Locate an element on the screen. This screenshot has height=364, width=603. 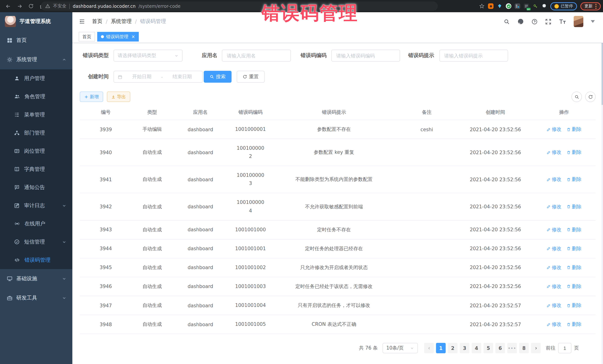
app-name-input is located at coordinates (256, 56).